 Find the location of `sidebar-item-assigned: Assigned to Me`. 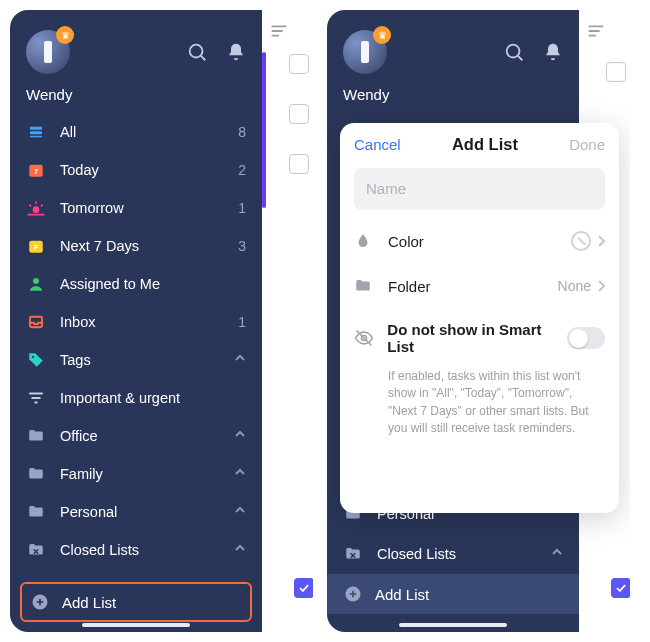

sidebar-item-assigned: Assigned to Me is located at coordinates (136, 284).